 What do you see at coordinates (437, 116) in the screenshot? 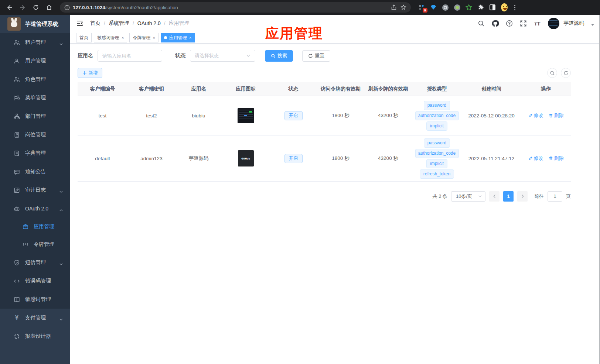
I see `grant-tag: authorization_code` at bounding box center [437, 116].